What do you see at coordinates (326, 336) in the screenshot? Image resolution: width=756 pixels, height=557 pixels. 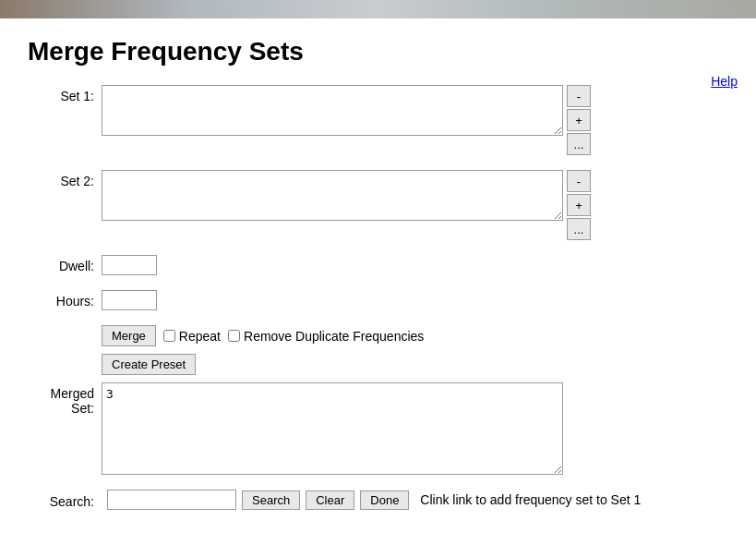 I see `remove-duplicates-checkbox-label: Remove Duplicate Frequencies` at bounding box center [326, 336].